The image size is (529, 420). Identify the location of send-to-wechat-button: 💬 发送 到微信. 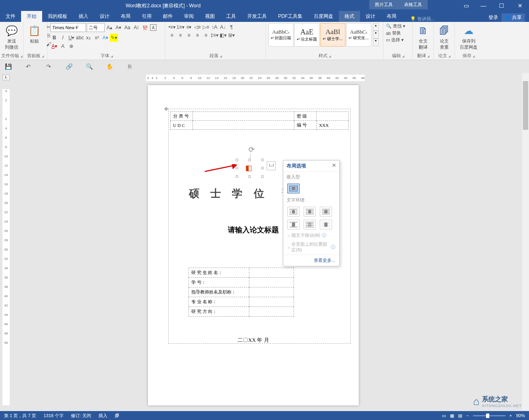
(11, 37).